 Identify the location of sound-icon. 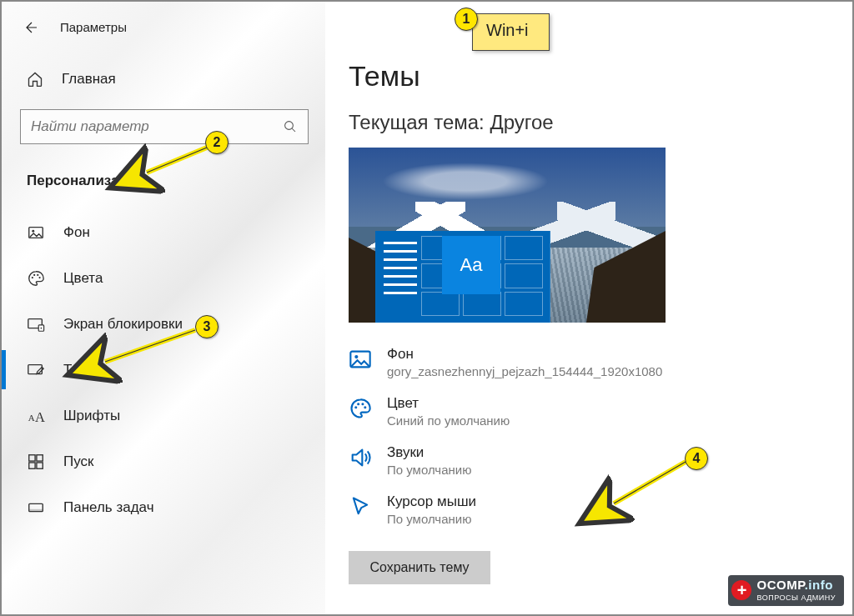
(360, 458).